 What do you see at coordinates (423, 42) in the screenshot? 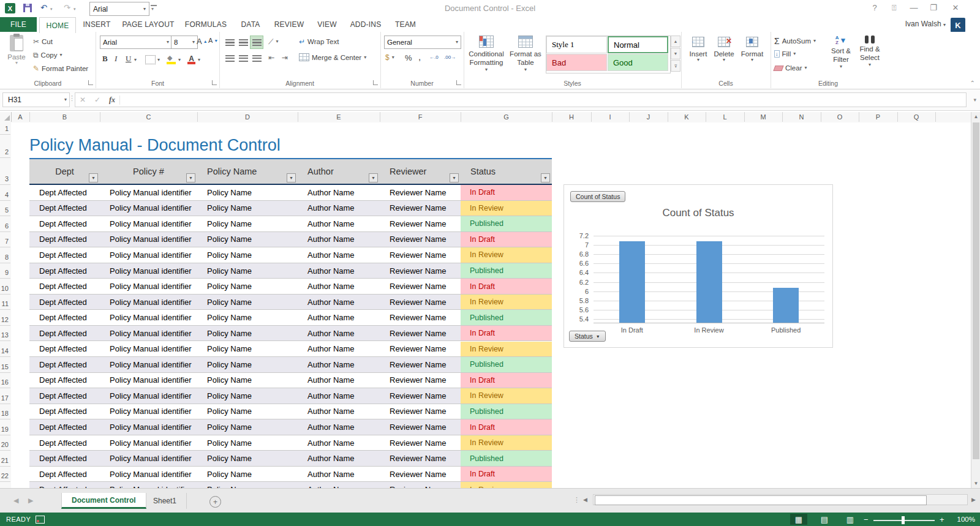
I see `number-format-combo: General▾` at bounding box center [423, 42].